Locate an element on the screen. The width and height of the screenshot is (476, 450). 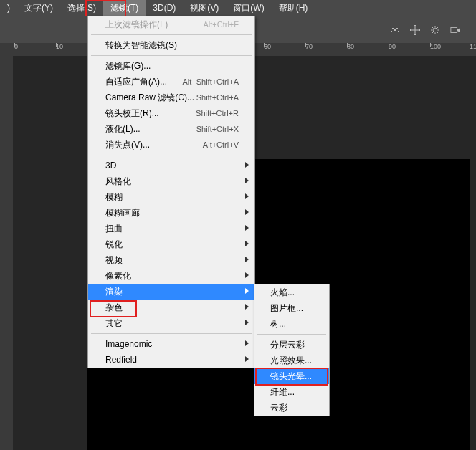
submenu-item-flame: 火焰... is located at coordinates (292, 292).